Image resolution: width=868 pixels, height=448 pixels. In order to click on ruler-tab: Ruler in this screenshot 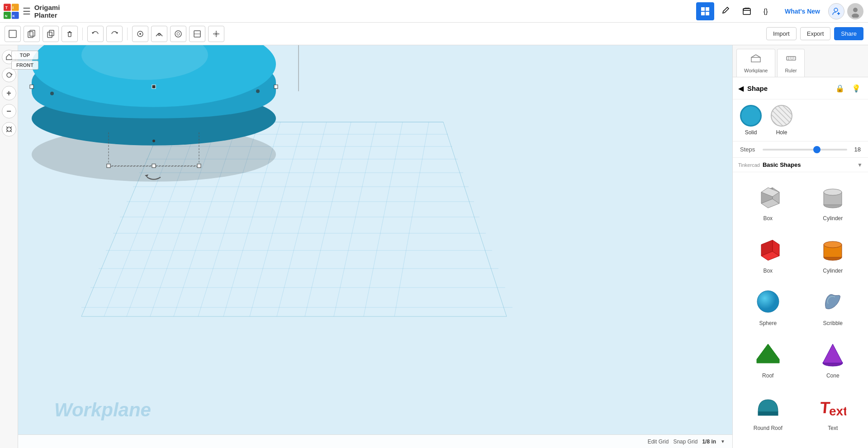, I will do `click(791, 63)`.